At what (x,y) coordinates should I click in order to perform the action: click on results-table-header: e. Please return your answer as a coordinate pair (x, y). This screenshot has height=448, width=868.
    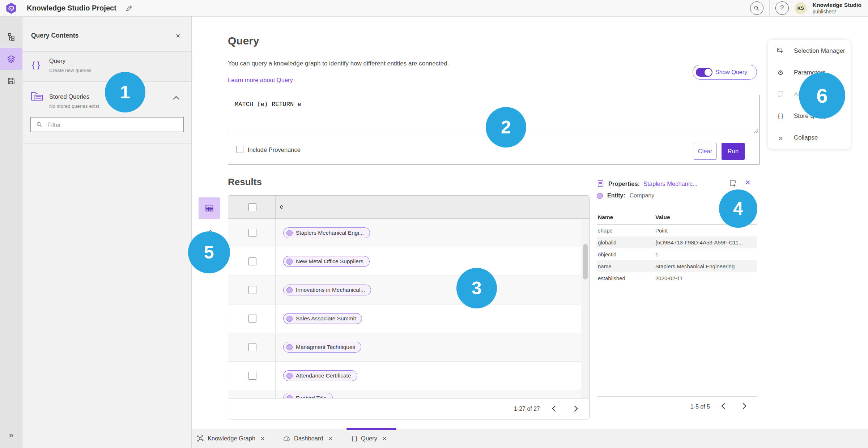
    Looking at the image, I should click on (409, 207).